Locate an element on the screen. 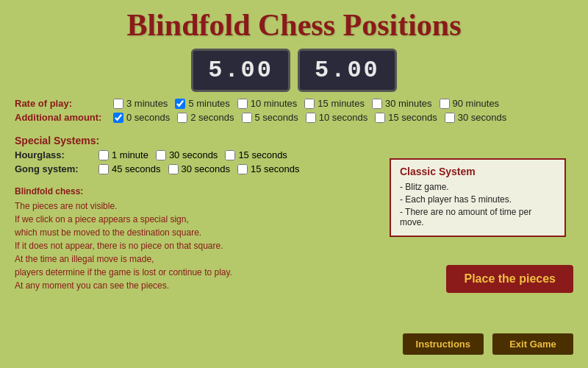 The height and width of the screenshot is (368, 588). classic-system-title: Classic System is located at coordinates (478, 171).